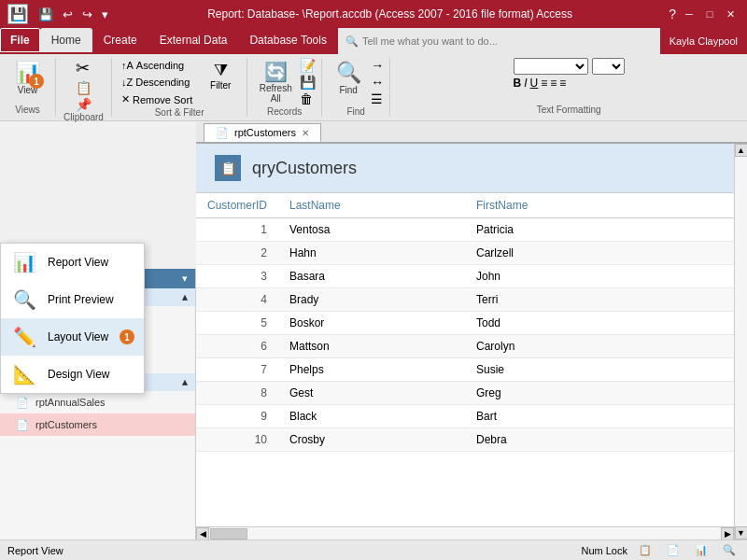  I want to click on align-center-button: ≡, so click(553, 83).